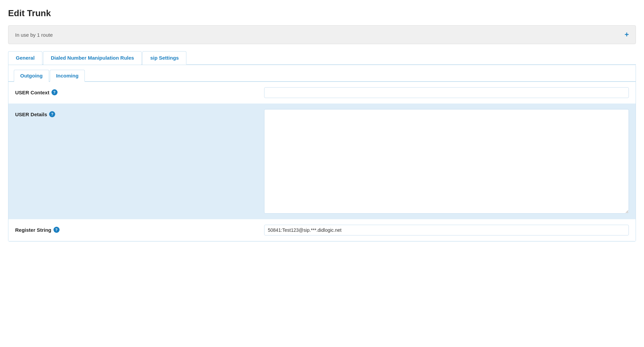 This screenshot has height=347, width=644. What do you see at coordinates (93, 58) in the screenshot?
I see `tab-dnmr: Dialed Number Manipulation Rules` at bounding box center [93, 58].